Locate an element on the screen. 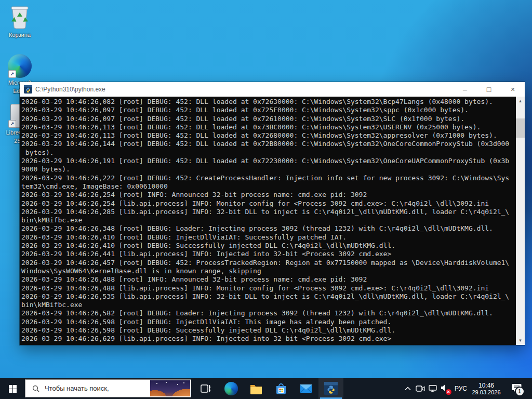 The image size is (532, 399). log-line: 2026-03-29 10:46:26,598 [root] DEBUG: Su… is located at coordinates (267, 330).